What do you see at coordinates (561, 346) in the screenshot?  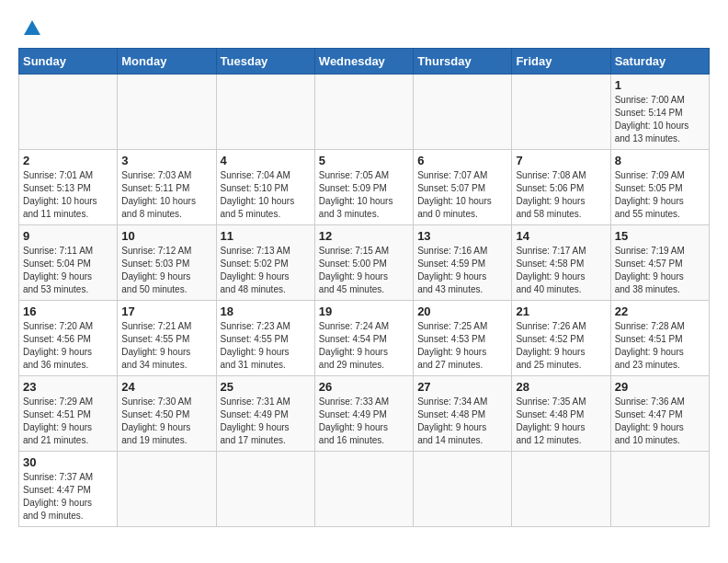 I see `day-info: Sunrise: 7:26 AM Sunset: 4:52 PM Dayligh…` at bounding box center [561, 346].